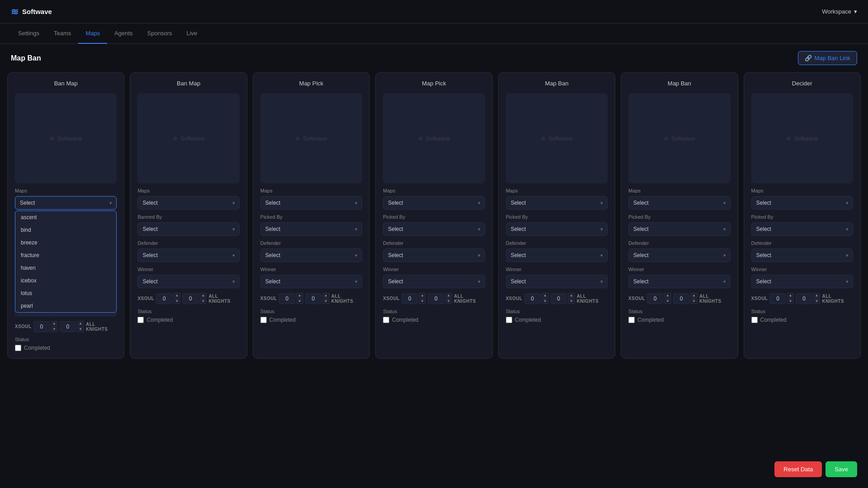  I want to click on card-4-score2-input, so click(436, 299).